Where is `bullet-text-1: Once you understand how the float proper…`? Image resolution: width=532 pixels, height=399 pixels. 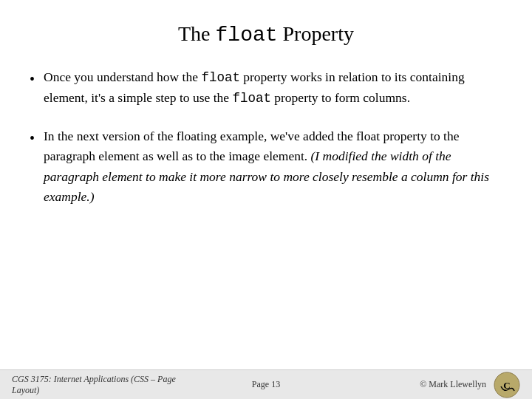 bullet-text-1: Once you understand how the float proper… is located at coordinates (273, 88).